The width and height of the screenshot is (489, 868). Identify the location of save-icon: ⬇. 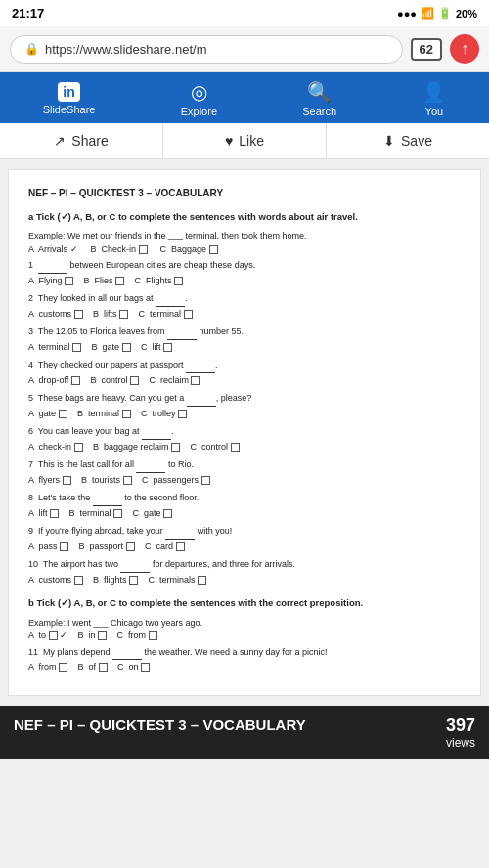
(389, 141).